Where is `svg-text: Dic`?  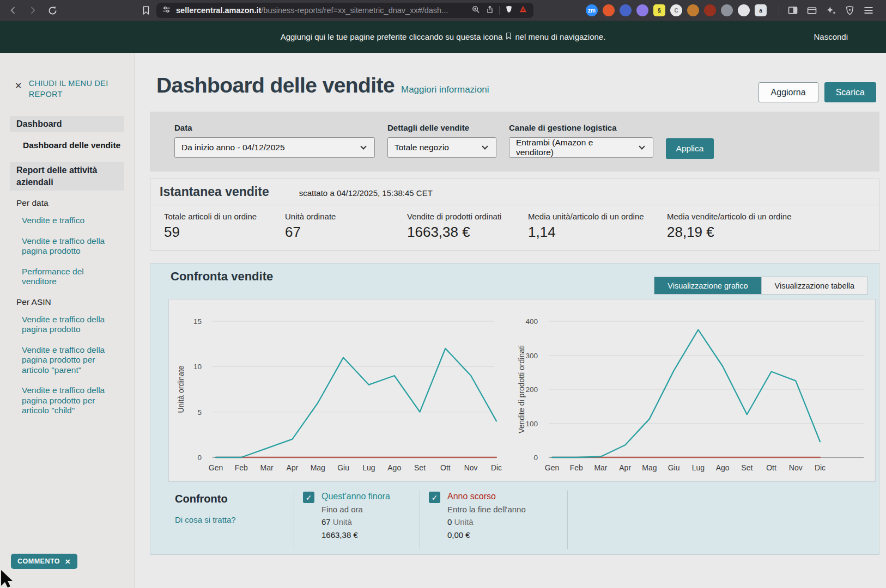
svg-text: Dic is located at coordinates (496, 468).